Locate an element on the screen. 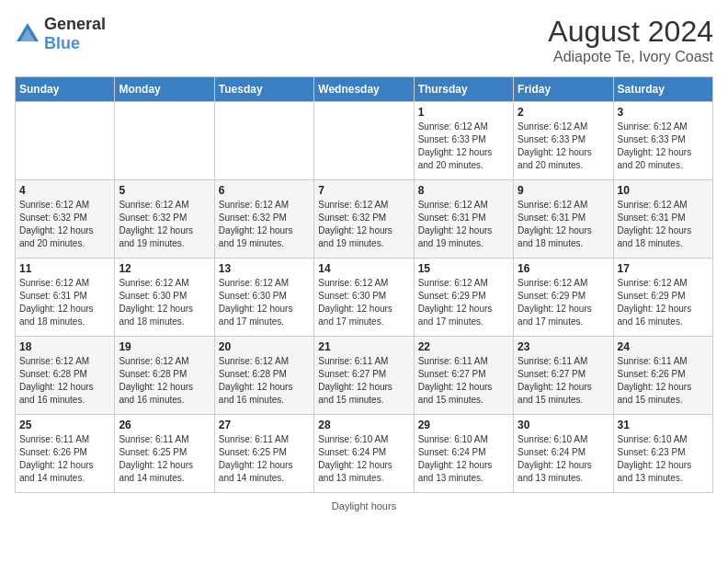 The width and height of the screenshot is (728, 563). day-number: 21 is located at coordinates (364, 347).